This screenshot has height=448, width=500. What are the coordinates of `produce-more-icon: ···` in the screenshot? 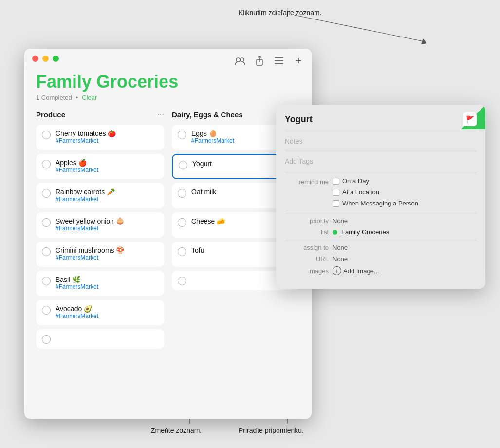 It's located at (161, 114).